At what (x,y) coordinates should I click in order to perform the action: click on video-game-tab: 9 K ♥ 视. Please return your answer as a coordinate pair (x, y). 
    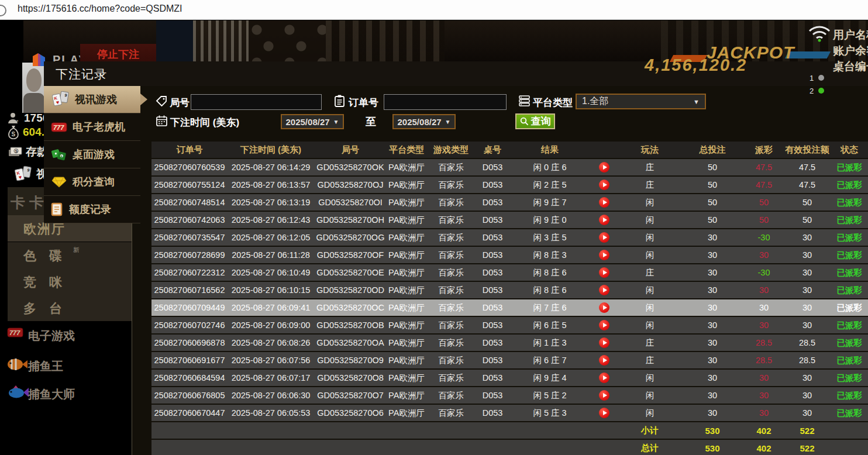
    Looking at the image, I should click on (30, 174).